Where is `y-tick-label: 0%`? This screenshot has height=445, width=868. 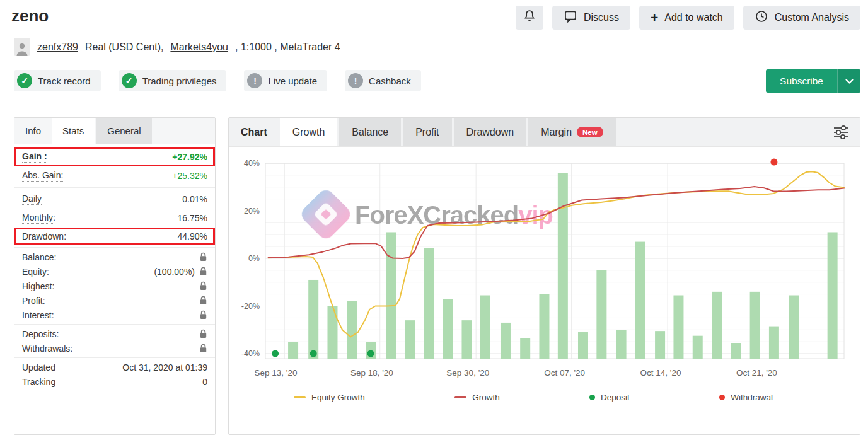
y-tick-label: 0% is located at coordinates (254, 258).